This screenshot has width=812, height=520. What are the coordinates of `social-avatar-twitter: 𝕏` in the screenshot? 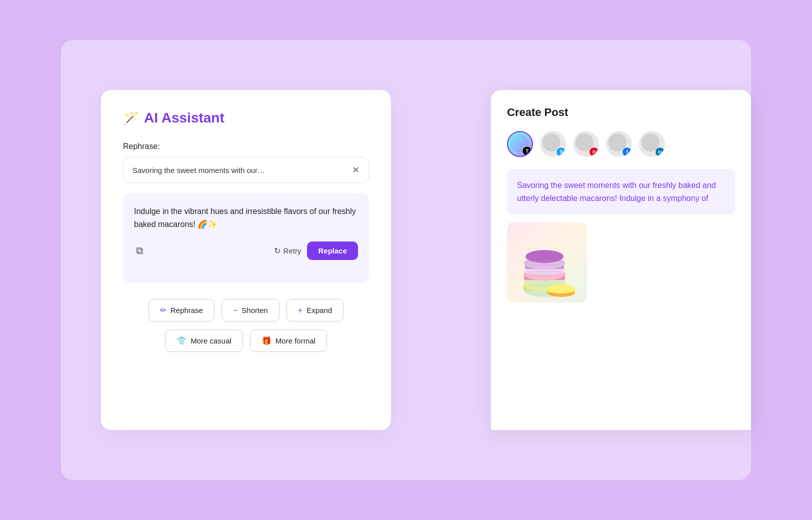 It's located at (553, 144).